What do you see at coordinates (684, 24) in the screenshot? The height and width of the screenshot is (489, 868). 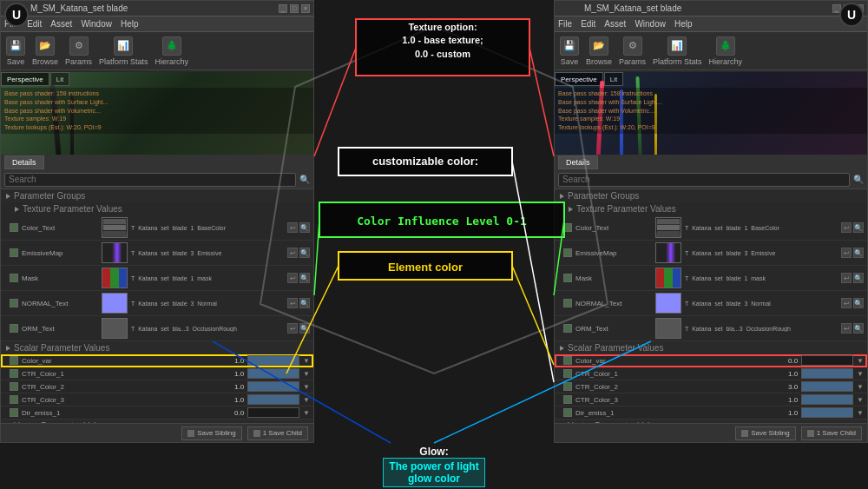 I see `menu-help-right: Help` at bounding box center [684, 24].